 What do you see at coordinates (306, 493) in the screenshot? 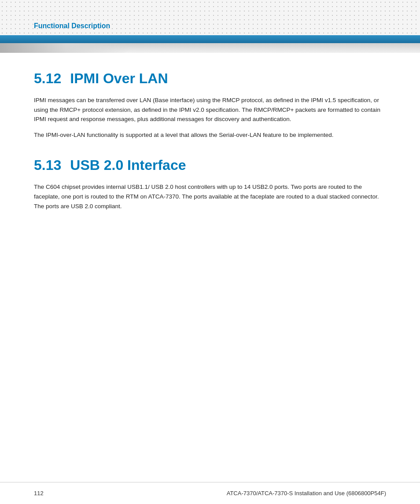
I see `footer-doc-title: ATCA-7370/ATCA-7370-S Installation and U…` at bounding box center [306, 493].